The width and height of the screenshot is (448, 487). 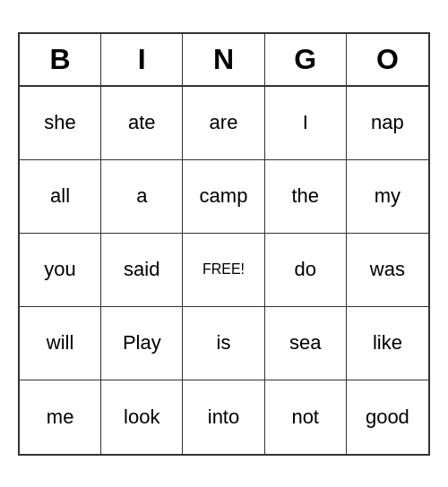 I want to click on bingo-cell-r4-c4: good, so click(x=387, y=417).